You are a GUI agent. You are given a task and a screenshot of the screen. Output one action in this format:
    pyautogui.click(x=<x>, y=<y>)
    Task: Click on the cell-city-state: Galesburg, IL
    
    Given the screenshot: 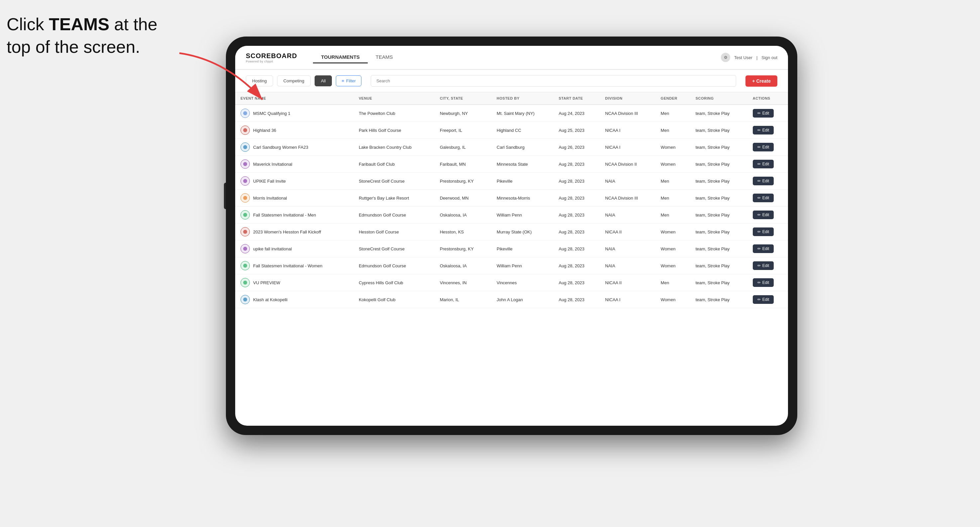 What is the action you would take?
    pyautogui.click(x=463, y=148)
    